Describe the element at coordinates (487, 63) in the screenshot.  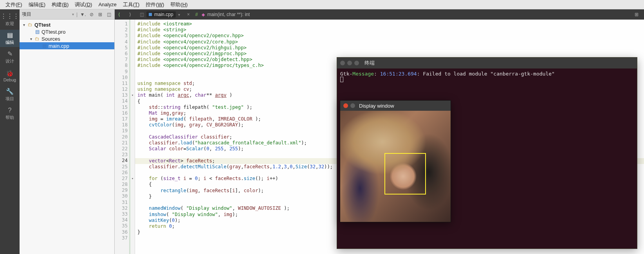
I see `terminal-titlebar: 终端` at that location.